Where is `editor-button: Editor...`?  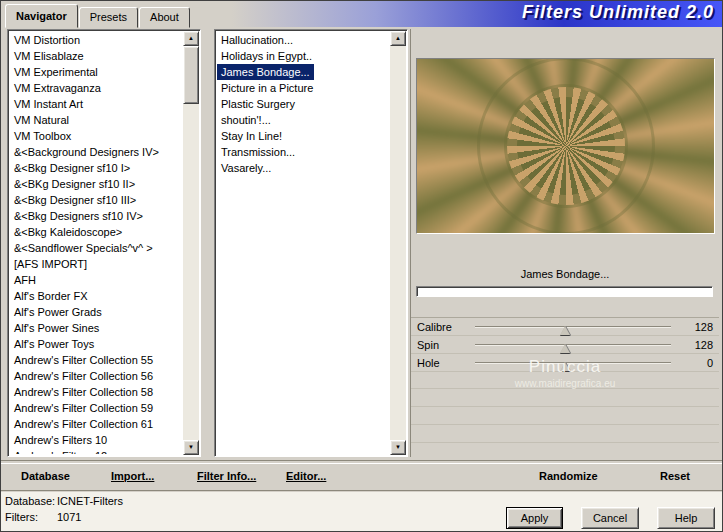 editor-button: Editor... is located at coordinates (306, 476).